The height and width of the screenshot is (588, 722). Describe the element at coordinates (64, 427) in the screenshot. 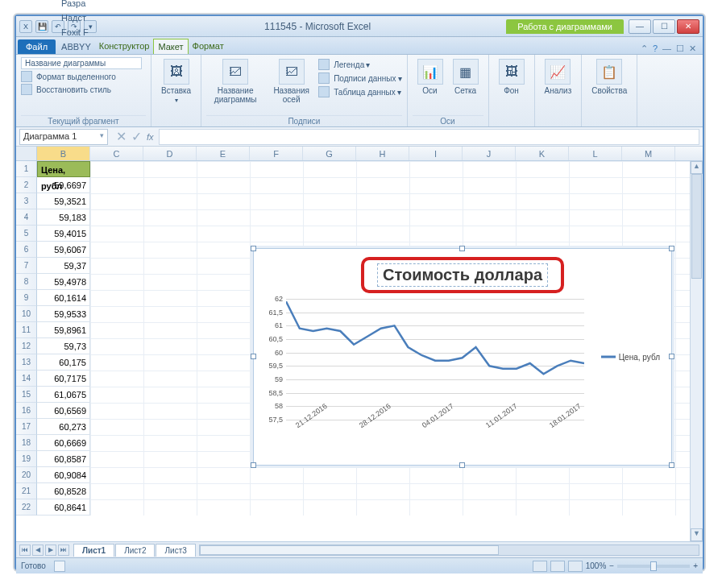

I see `data-cell: 60,273` at that location.